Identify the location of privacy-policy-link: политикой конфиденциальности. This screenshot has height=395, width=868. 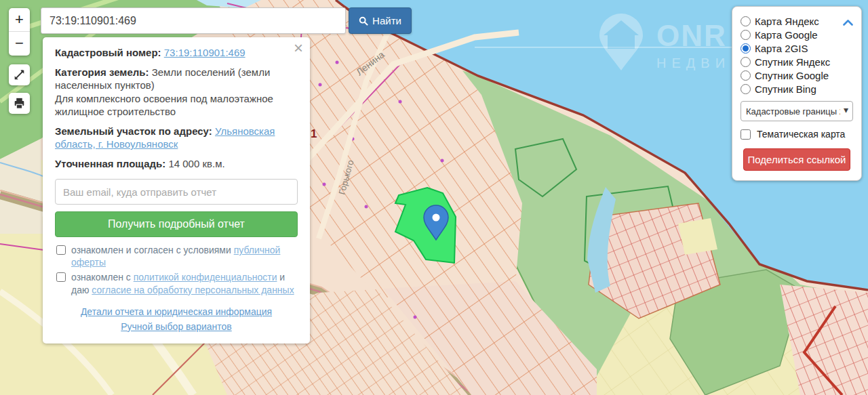
(205, 277).